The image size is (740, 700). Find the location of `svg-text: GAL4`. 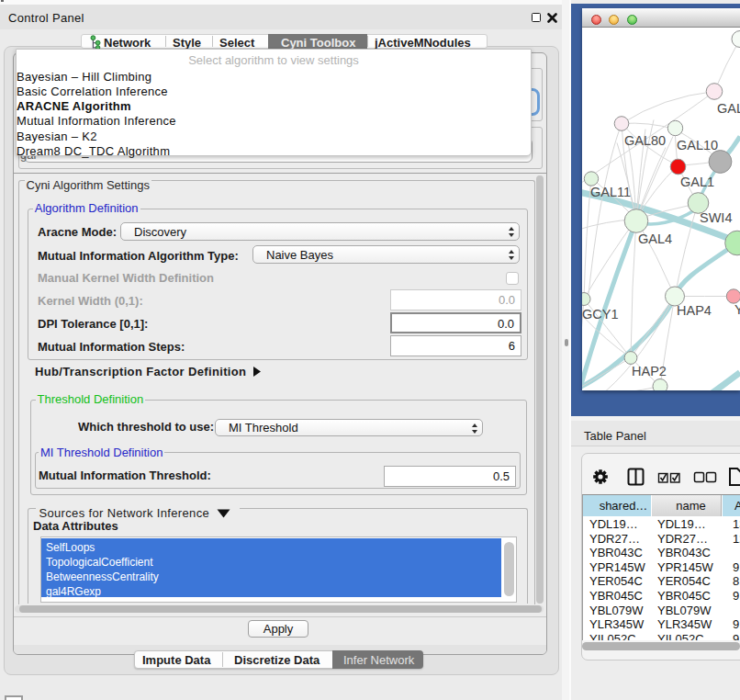

svg-text: GAL4 is located at coordinates (656, 238).